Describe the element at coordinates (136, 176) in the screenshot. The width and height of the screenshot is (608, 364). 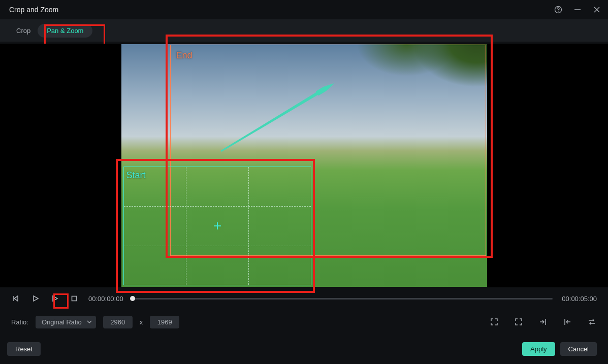
I see `start-frame-label: Start` at that location.